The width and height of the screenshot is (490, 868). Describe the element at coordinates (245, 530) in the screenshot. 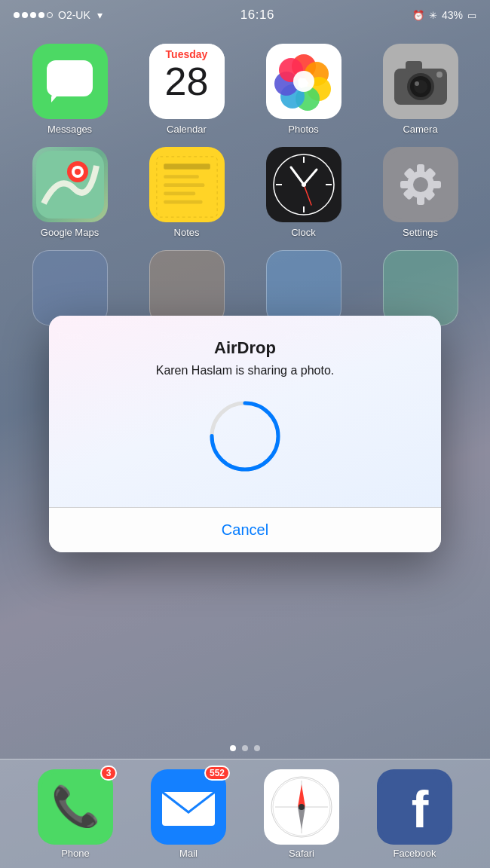

I see `cancel-button: Cancel` at that location.